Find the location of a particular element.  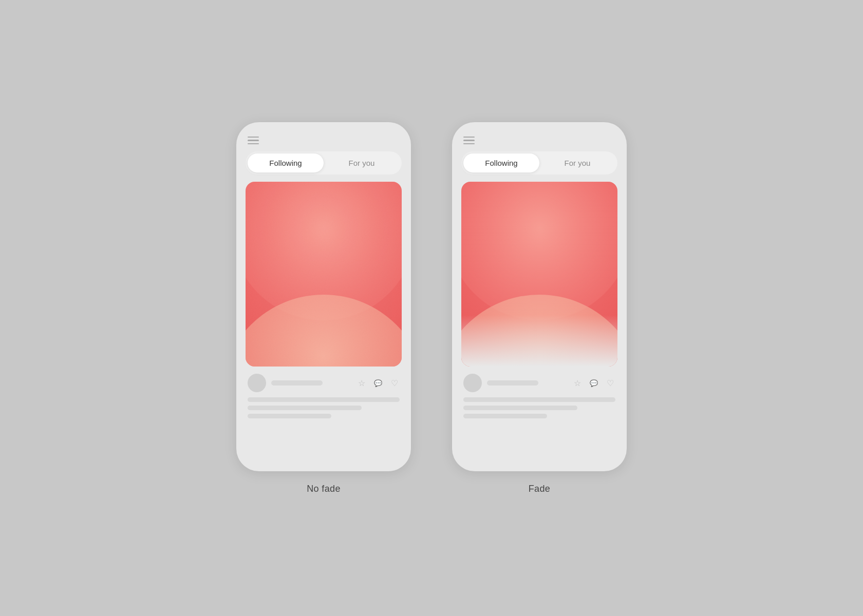

content-lines-fade is located at coordinates (539, 407).